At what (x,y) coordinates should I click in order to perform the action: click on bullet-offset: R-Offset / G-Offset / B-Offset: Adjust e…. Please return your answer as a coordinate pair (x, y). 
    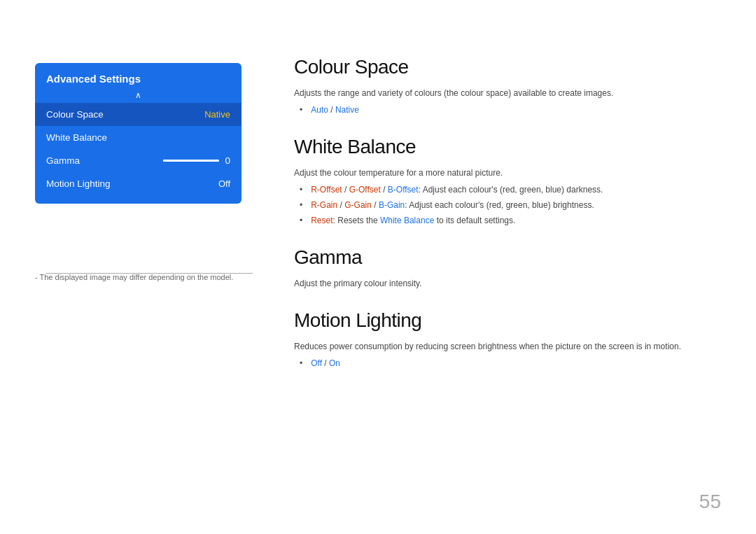
    Looking at the image, I should click on (514, 190).